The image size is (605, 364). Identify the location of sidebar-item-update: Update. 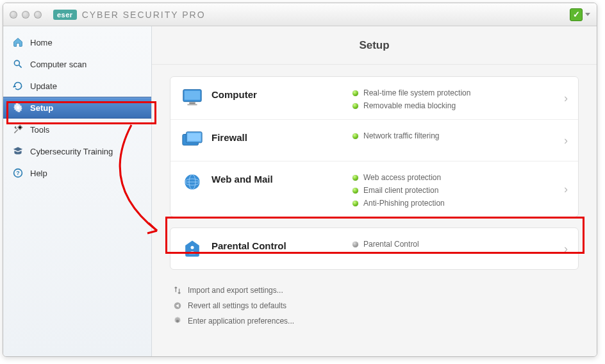
(77, 86).